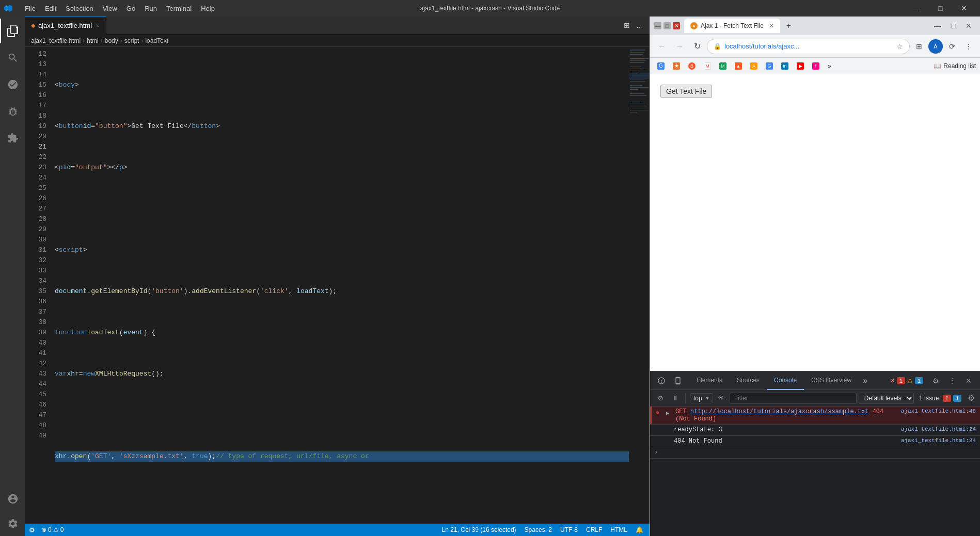 This screenshot has height=536, width=980. I want to click on line-col-indicator: Ln 21, Col 39 (16 selected), so click(479, 530).